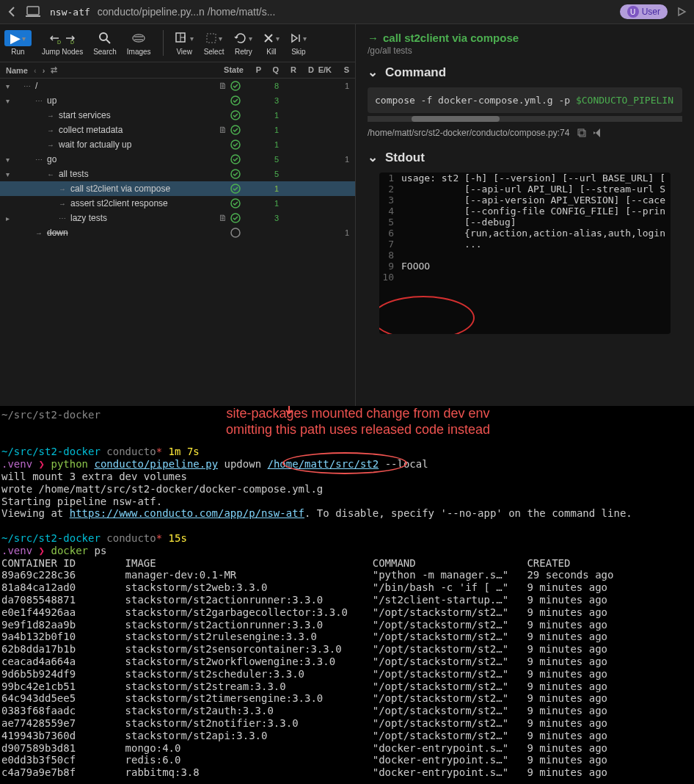 The image size is (694, 784). Describe the element at coordinates (323, 70) in the screenshot. I see `header-ek: E/K` at that location.